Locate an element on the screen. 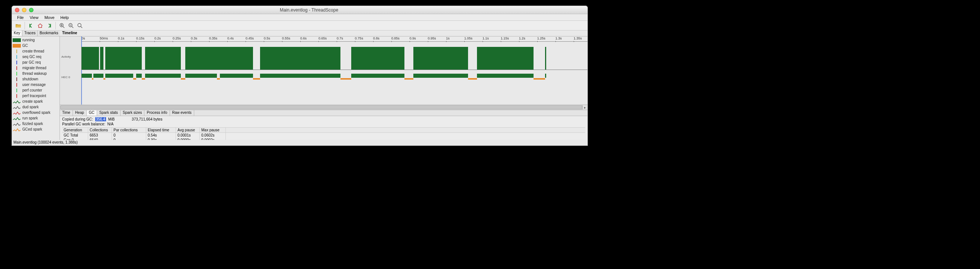  menu-move: Move is located at coordinates (49, 18).